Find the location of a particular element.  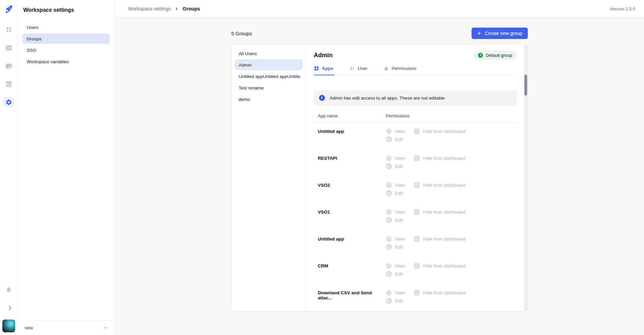

group-list-item: All Users is located at coordinates (269, 53).